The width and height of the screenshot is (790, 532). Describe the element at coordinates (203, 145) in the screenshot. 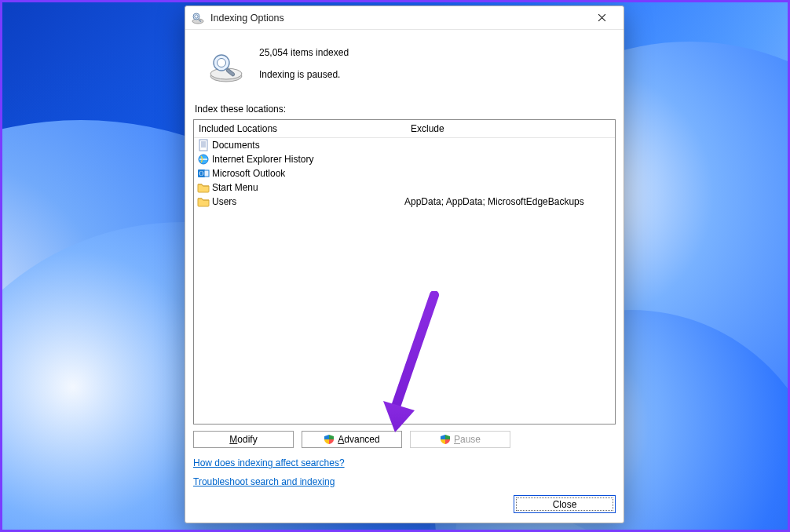

I see `doc-icon` at that location.